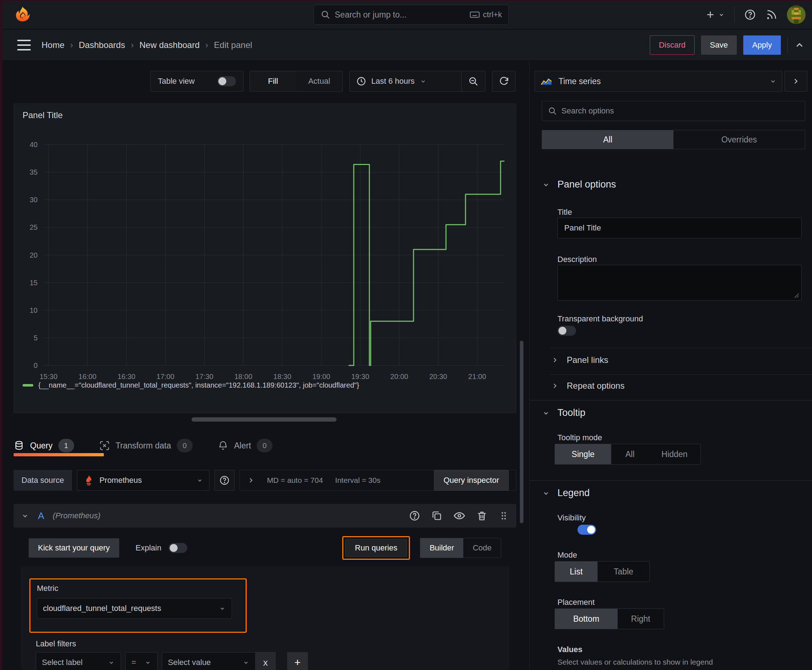 Image resolution: width=812 pixels, height=670 pixels. What do you see at coordinates (799, 45) in the screenshot?
I see `chevron-up-icon` at bounding box center [799, 45].